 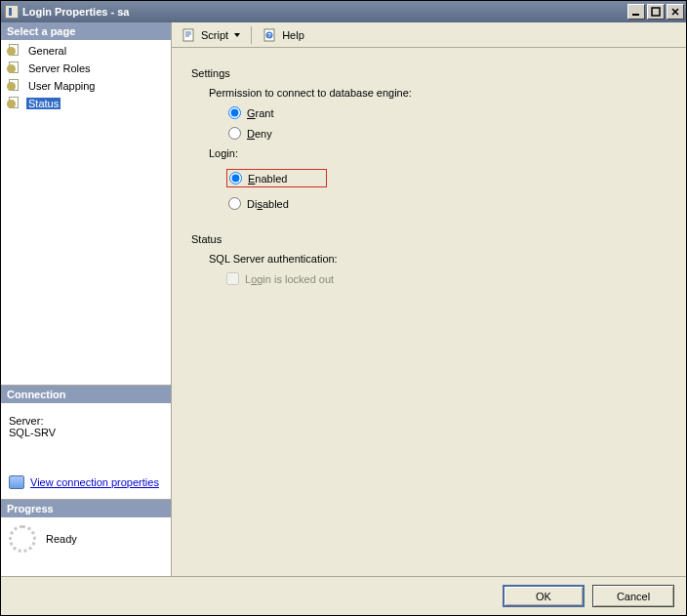 What do you see at coordinates (95, 482) in the screenshot?
I see `view-connection-properties-link: View connection properties` at bounding box center [95, 482].